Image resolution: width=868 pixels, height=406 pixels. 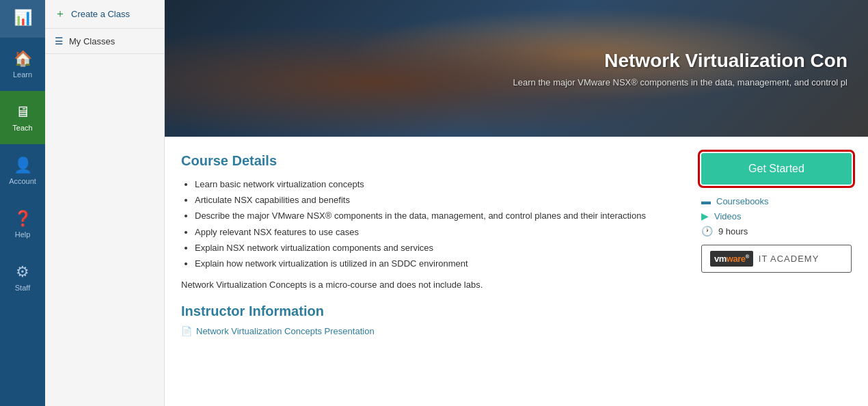 What do you see at coordinates (23, 181) in the screenshot?
I see `account-label: Account` at bounding box center [23, 181].